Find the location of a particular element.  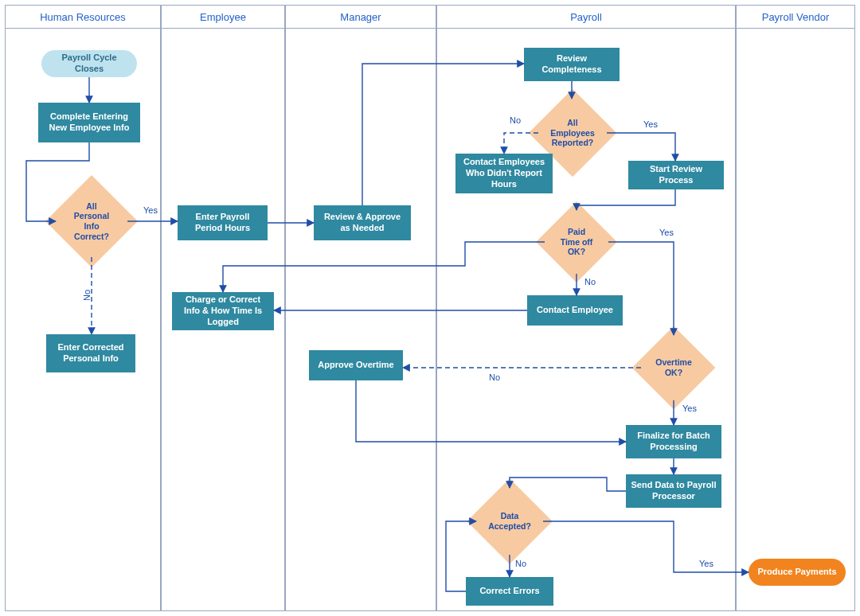

process-finalize: Finalize for Batch Processing is located at coordinates (674, 442).